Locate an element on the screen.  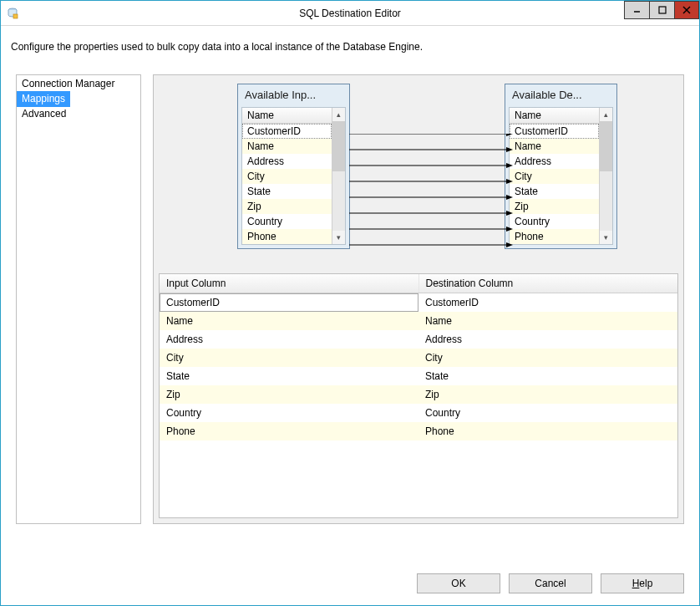
table-row: Name Name is located at coordinates (418, 321).